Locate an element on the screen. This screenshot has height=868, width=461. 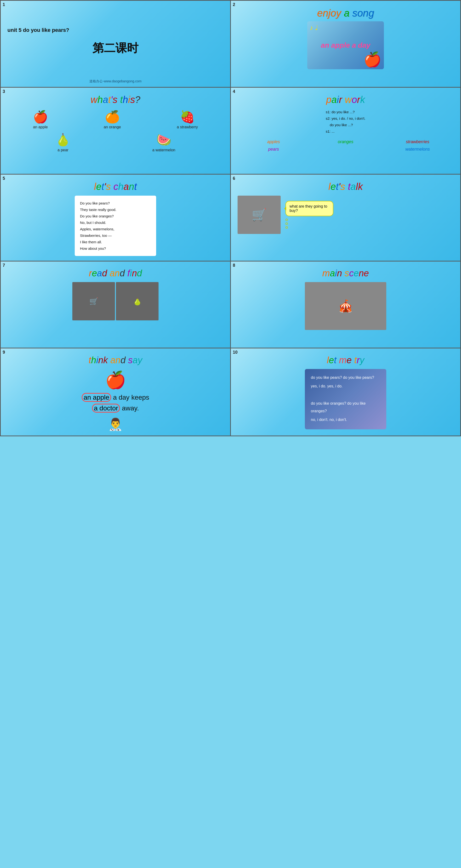
let-me-try-title: let me try is located at coordinates (346, 360).